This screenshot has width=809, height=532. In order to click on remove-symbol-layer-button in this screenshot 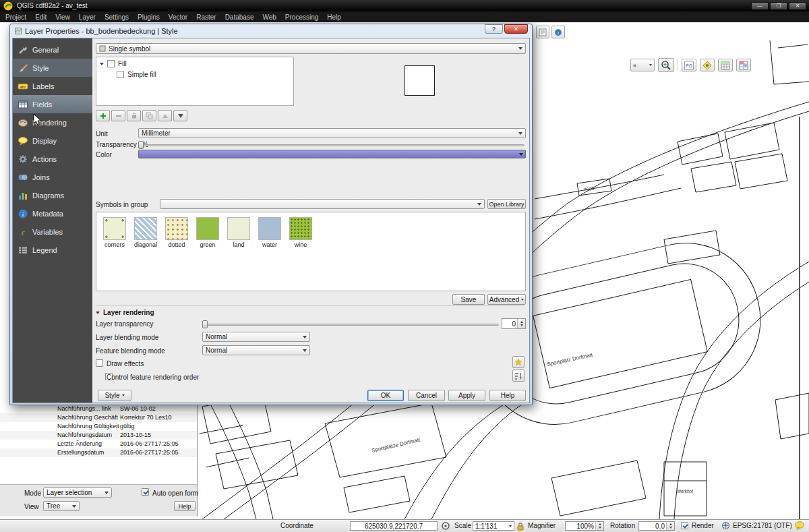, I will do `click(119, 116)`.